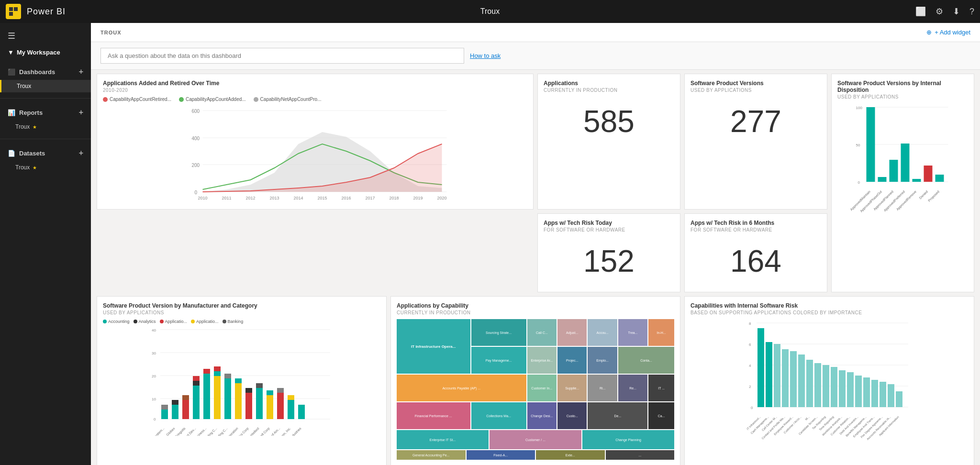 This screenshot has height=465, width=980. Describe the element at coordinates (609, 142) in the screenshot. I see `applications-card: Applications CURRENTLY IN PRODUCTION 585` at that location.